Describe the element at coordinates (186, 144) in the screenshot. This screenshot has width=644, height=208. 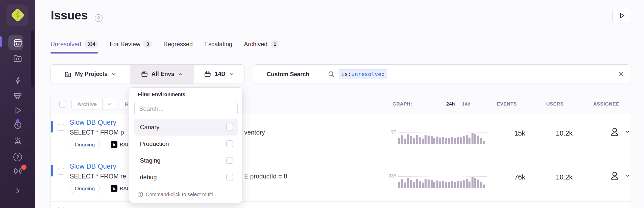
I see `environment-option: Production` at that location.